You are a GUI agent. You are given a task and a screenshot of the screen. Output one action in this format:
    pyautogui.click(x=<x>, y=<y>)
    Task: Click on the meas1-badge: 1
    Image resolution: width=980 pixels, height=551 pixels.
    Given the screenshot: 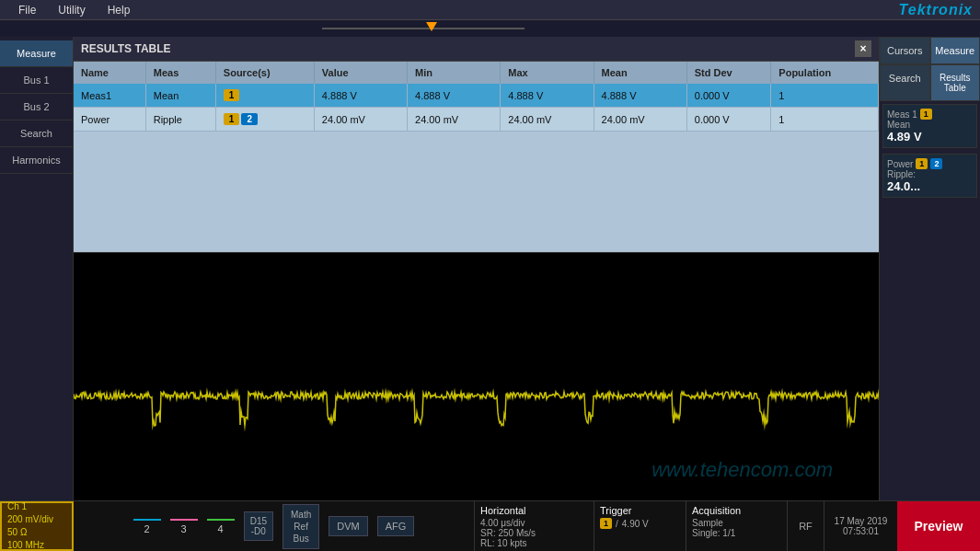 What is the action you would take?
    pyautogui.click(x=926, y=114)
    